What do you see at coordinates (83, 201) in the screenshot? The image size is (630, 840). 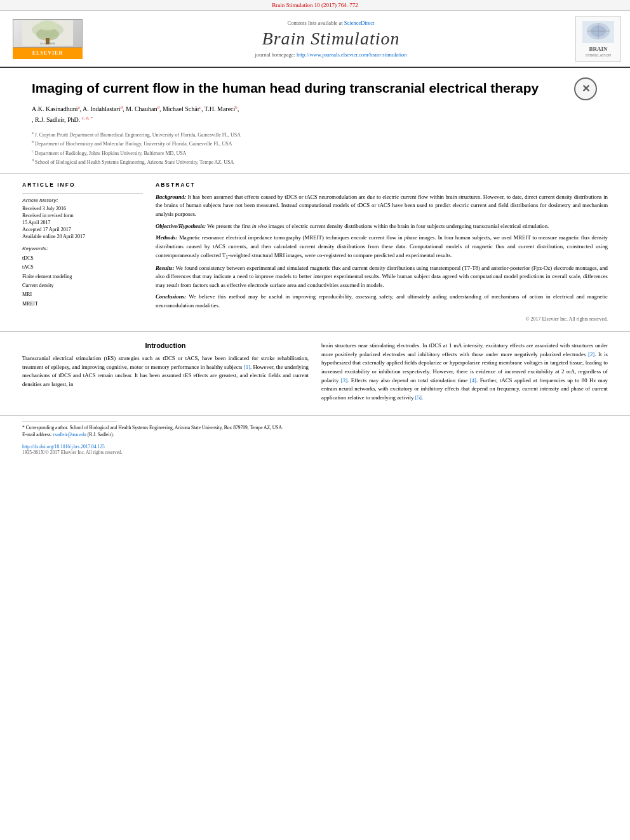 I see `history-label: Article history:` at bounding box center [83, 201].